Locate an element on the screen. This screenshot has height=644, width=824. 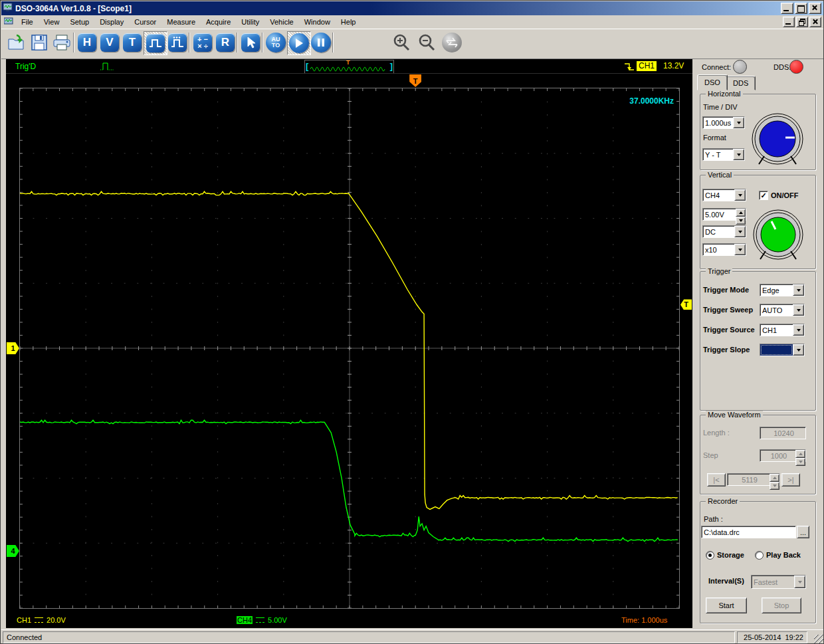
transfer-button is located at coordinates (452, 43).